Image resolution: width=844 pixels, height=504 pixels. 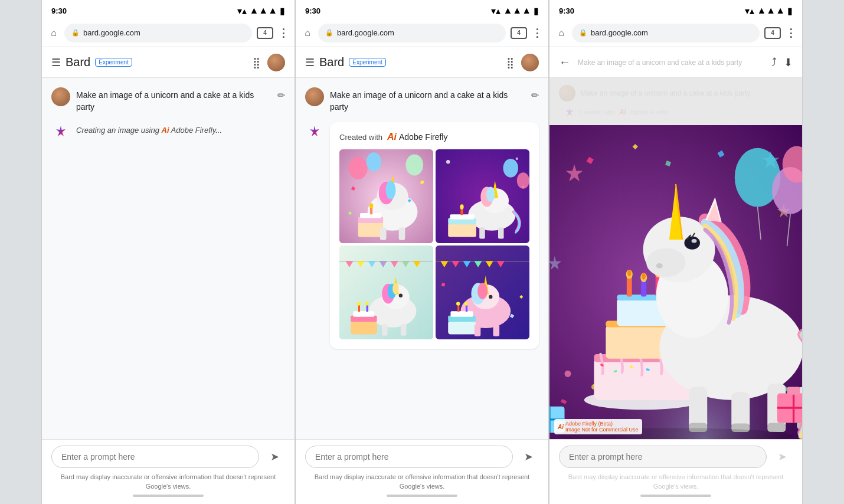 What do you see at coordinates (523, 63) in the screenshot?
I see `app-header-right-2: ⣿` at bounding box center [523, 63].